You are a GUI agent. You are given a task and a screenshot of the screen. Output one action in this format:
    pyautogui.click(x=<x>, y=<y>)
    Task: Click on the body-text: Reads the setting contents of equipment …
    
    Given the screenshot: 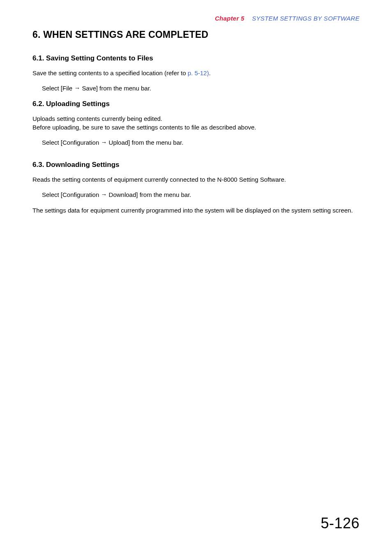 What is the action you would take?
    pyautogui.click(x=196, y=180)
    